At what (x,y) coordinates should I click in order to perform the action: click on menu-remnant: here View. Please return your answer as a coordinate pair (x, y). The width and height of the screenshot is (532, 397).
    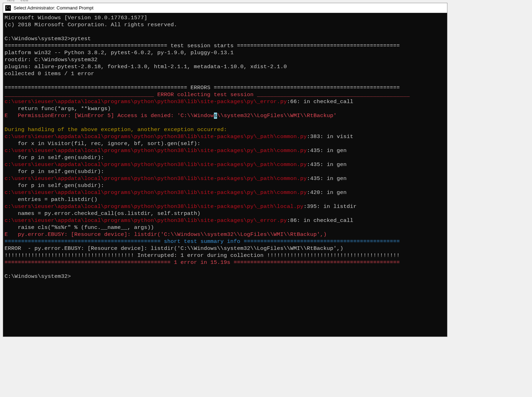
    Looking at the image, I should click on (17, 1).